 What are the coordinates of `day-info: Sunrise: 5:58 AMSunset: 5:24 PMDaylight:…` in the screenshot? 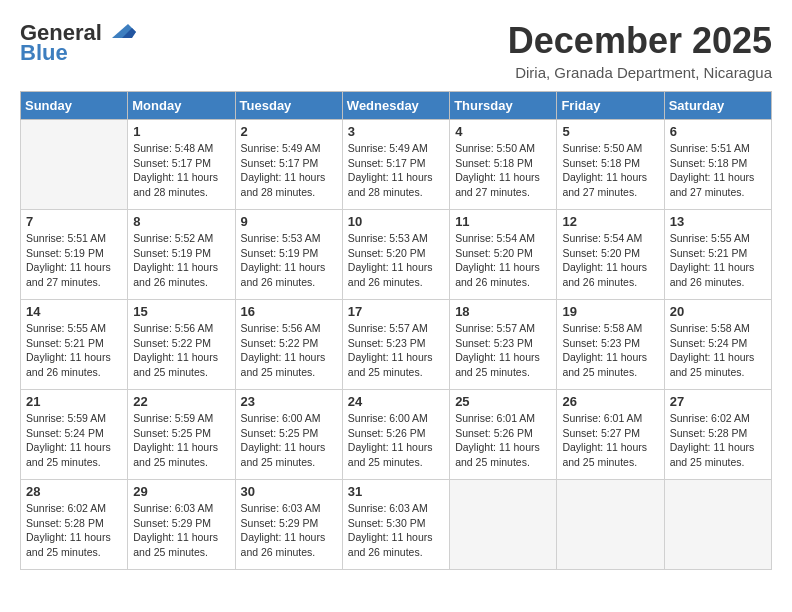 It's located at (718, 350).